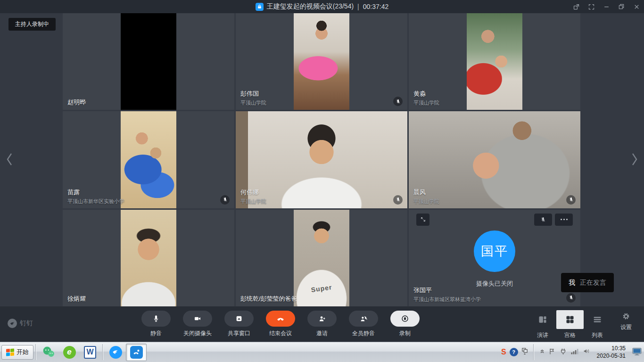 The image size is (644, 362). Describe the element at coordinates (423, 220) in the screenshot. I see `expand-tile-button` at that location.